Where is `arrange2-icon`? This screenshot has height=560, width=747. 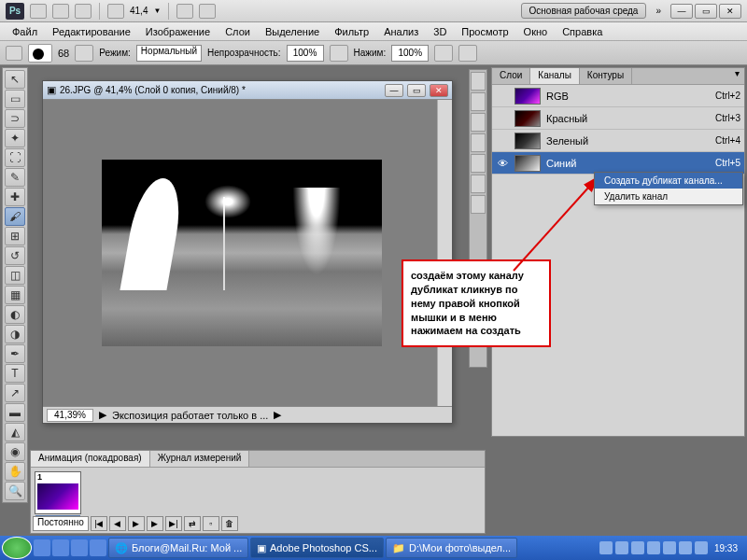 arrange2-icon is located at coordinates (207, 11).